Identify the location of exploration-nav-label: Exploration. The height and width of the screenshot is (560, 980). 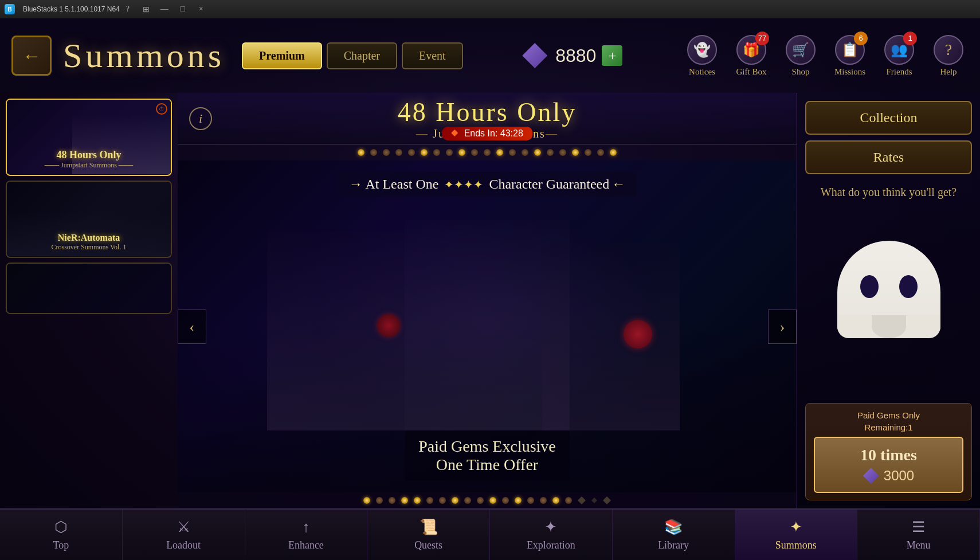
(551, 546).